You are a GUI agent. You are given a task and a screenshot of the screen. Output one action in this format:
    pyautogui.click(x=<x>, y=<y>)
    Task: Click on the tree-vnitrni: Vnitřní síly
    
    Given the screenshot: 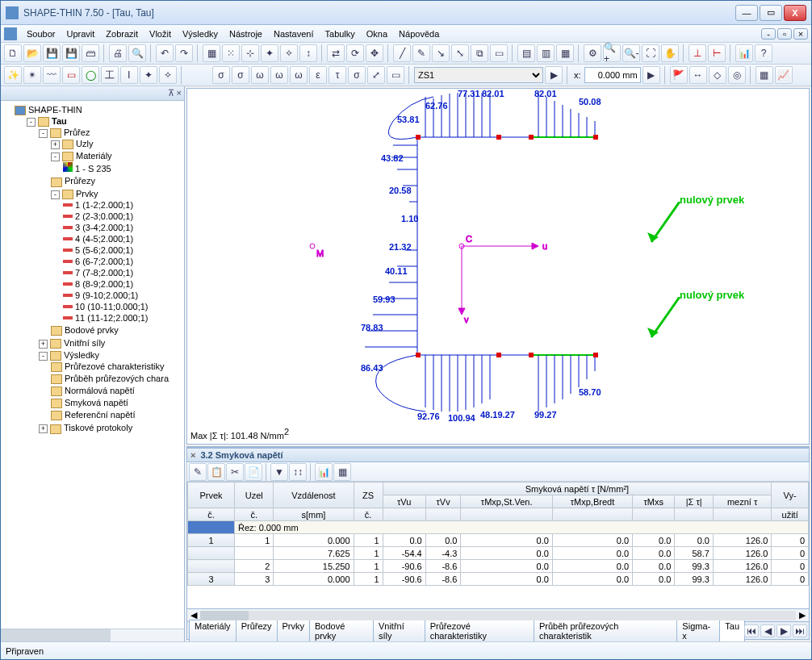 What is the action you would take?
    pyautogui.click(x=84, y=343)
    